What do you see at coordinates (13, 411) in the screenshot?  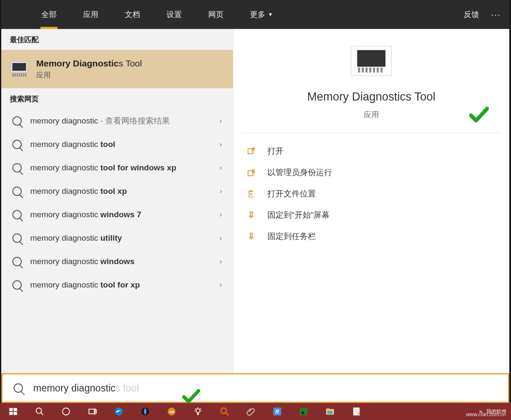 I see `start-button` at bounding box center [13, 411].